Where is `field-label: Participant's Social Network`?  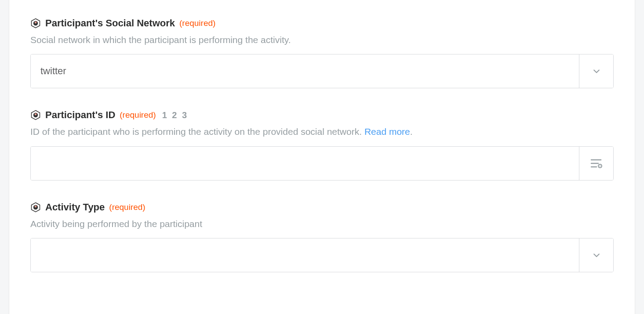 field-label: Participant's Social Network is located at coordinates (110, 23).